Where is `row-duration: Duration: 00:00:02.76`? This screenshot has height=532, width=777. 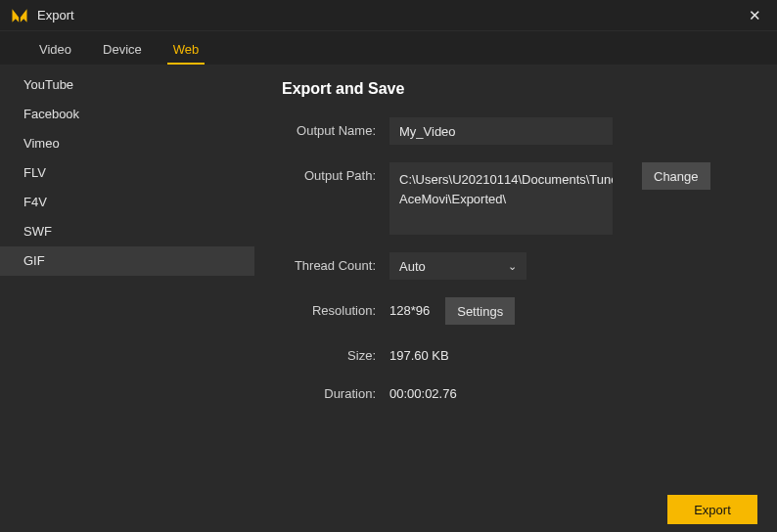
row-duration: Duration: 00:00:02.76 is located at coordinates (516, 391).